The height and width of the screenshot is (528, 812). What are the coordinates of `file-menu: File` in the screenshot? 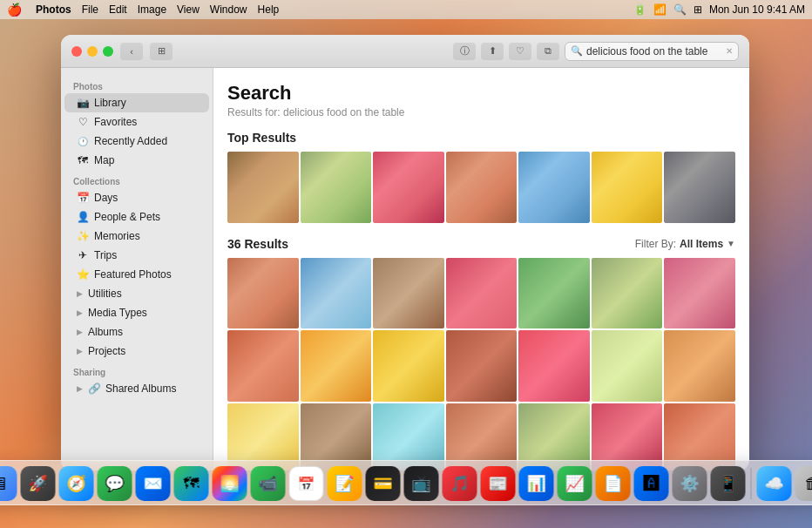 It's located at (91, 10).